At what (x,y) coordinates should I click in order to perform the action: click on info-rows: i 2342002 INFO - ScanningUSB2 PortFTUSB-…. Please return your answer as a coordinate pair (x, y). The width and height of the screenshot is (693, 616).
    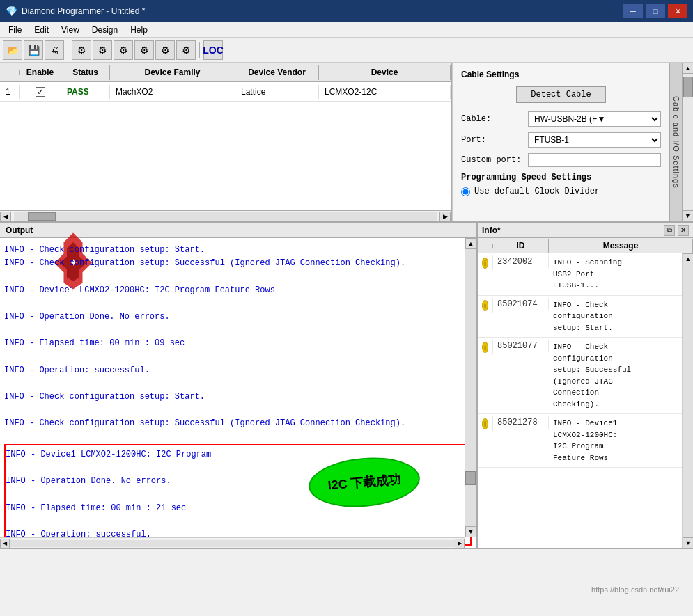
    Looking at the image, I should click on (585, 401).